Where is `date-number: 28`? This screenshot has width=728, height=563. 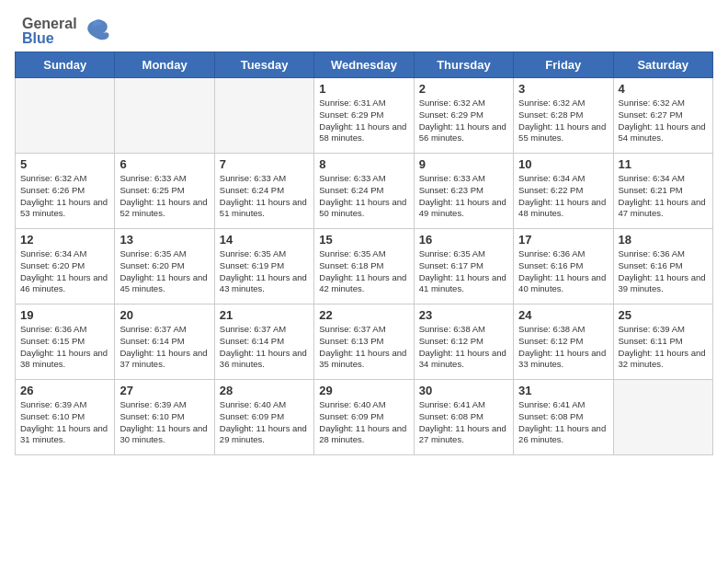 date-number: 28 is located at coordinates (265, 390).